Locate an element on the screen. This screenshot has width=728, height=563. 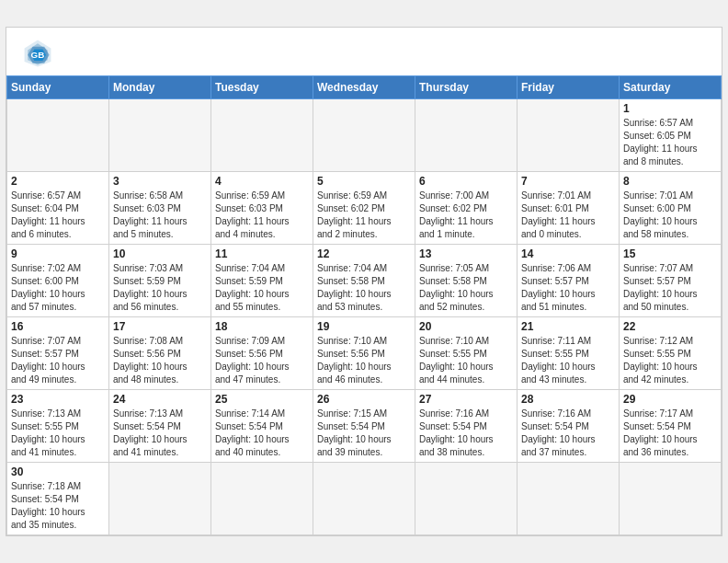
day-number: 23 is located at coordinates (58, 399).